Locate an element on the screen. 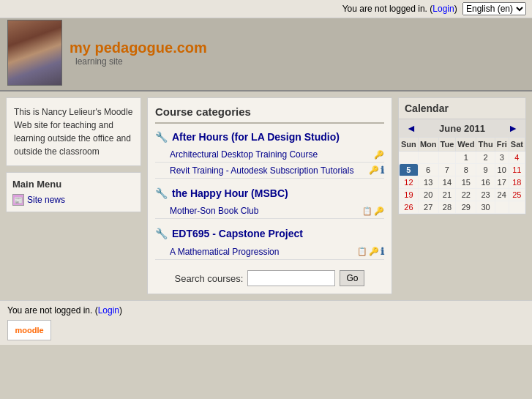  footer: You are not logged in. (Login) moodle is located at coordinates (266, 322).